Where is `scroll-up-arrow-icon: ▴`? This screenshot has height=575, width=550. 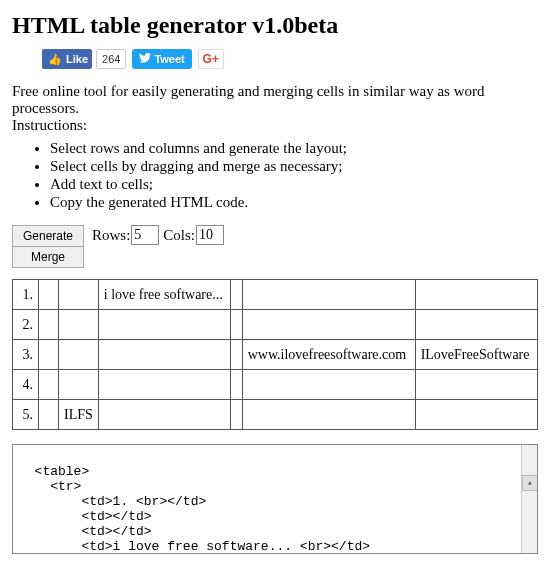
scroll-up-arrow-icon: ▴ is located at coordinates (530, 483).